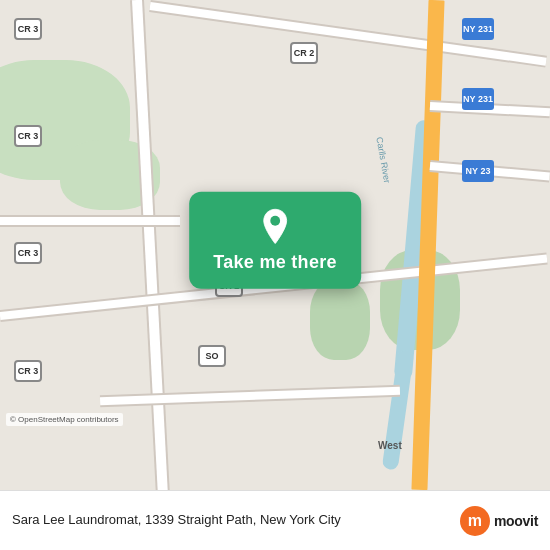  I want to click on route-badge-ny231-1: NY 231, so click(478, 29).